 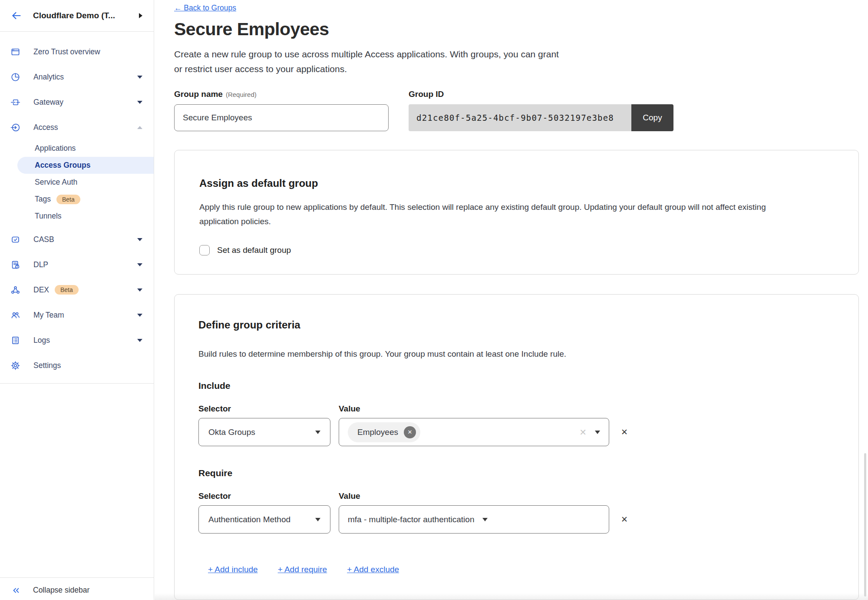 What do you see at coordinates (77, 52) in the screenshot?
I see `sidebar-item-zero-trust-overview: Zero Trust overview` at bounding box center [77, 52].